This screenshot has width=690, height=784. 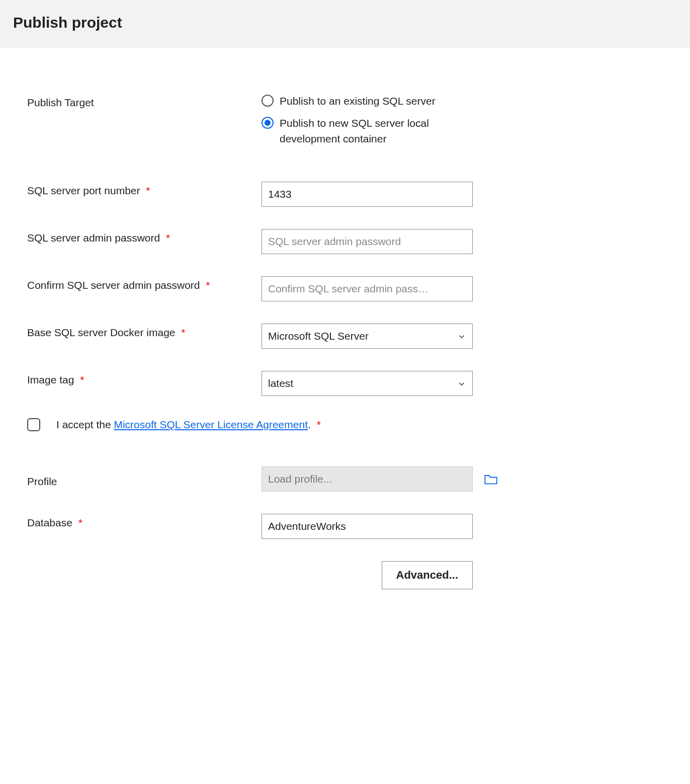 I want to click on license-suffix: ., so click(x=309, y=425).